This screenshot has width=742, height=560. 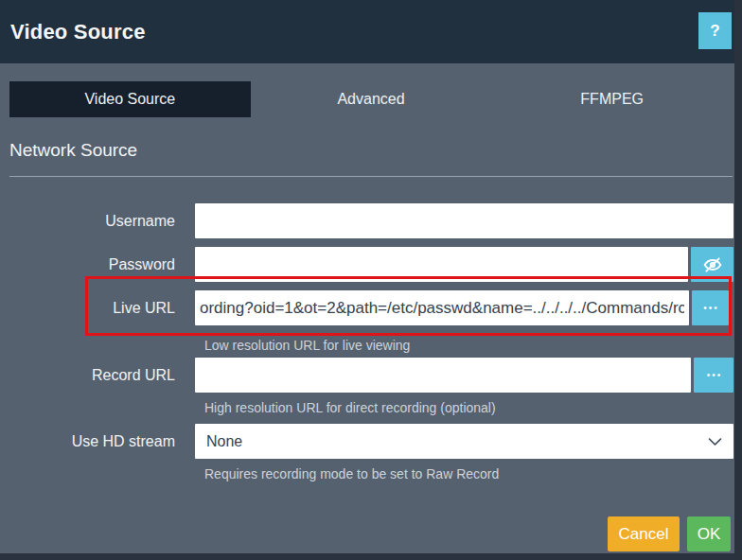 I want to click on use-hd-stream-select: None, so click(x=464, y=441).